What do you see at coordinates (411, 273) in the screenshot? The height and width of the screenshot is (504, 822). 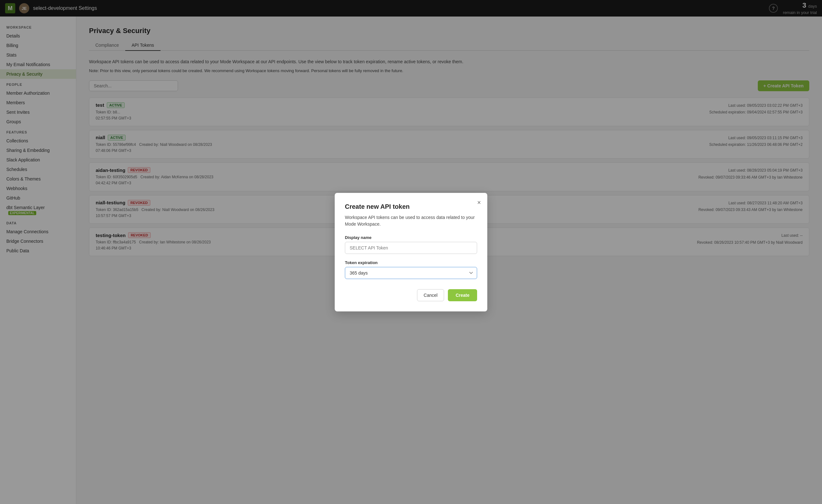 I see `token-expiration-select: 30 days 60 days 90 days 180 days 365 day…` at bounding box center [411, 273].